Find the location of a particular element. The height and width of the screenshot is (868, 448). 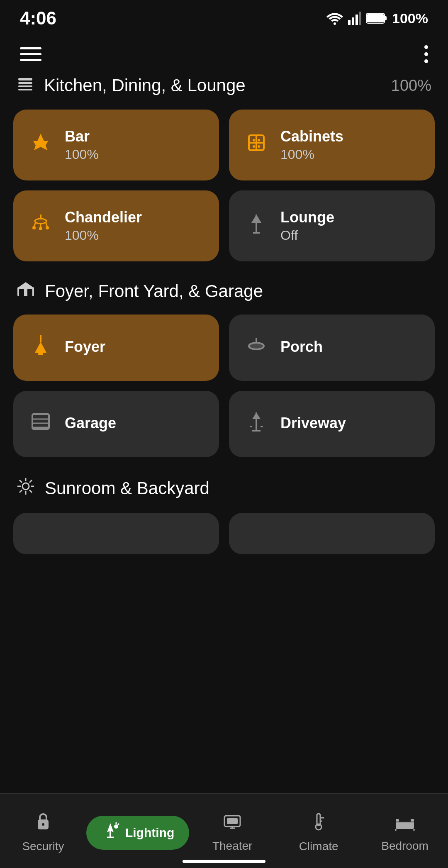

card-driveway-info: Driveway is located at coordinates (313, 424).